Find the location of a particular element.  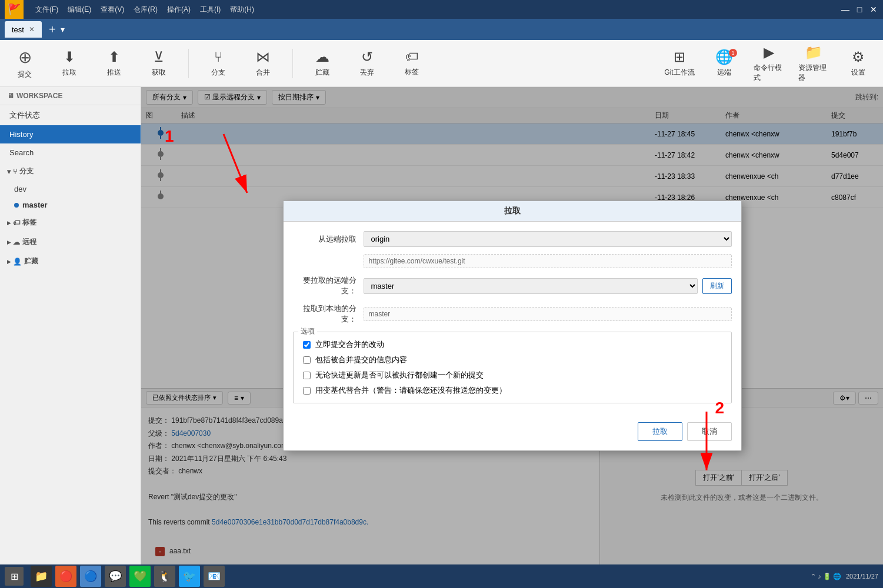

taskbar-items: ⊞ 📁 🔴 🔵 💬 💚 🐧 🐦 📧 is located at coordinates (115, 576).